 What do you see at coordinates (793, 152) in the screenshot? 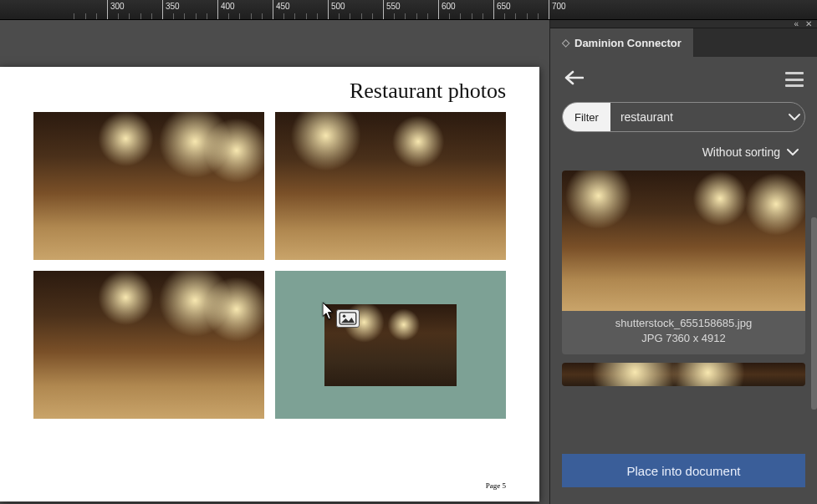
I see `chevron-down-icon` at bounding box center [793, 152].